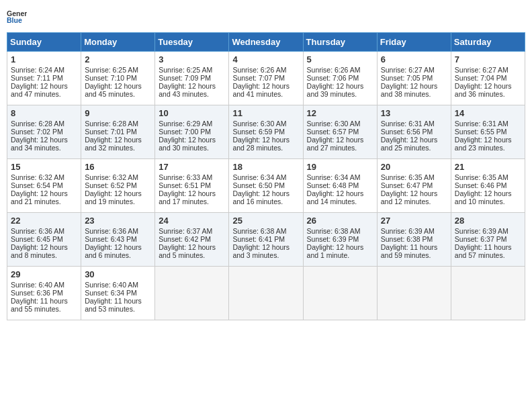 Image resolution: width=532 pixels, height=411 pixels. What do you see at coordinates (44, 231) in the screenshot?
I see `day-info: Sunrise: 6:36 AM` at bounding box center [44, 231].